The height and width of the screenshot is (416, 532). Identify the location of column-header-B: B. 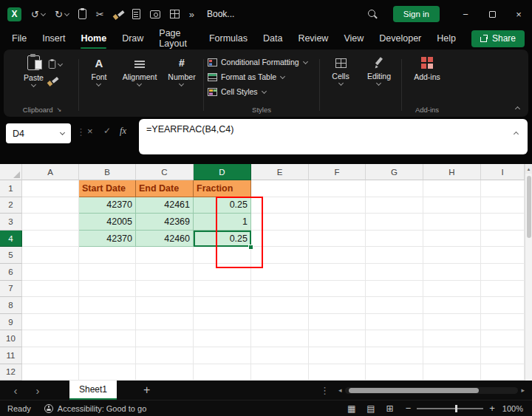
(108, 172).